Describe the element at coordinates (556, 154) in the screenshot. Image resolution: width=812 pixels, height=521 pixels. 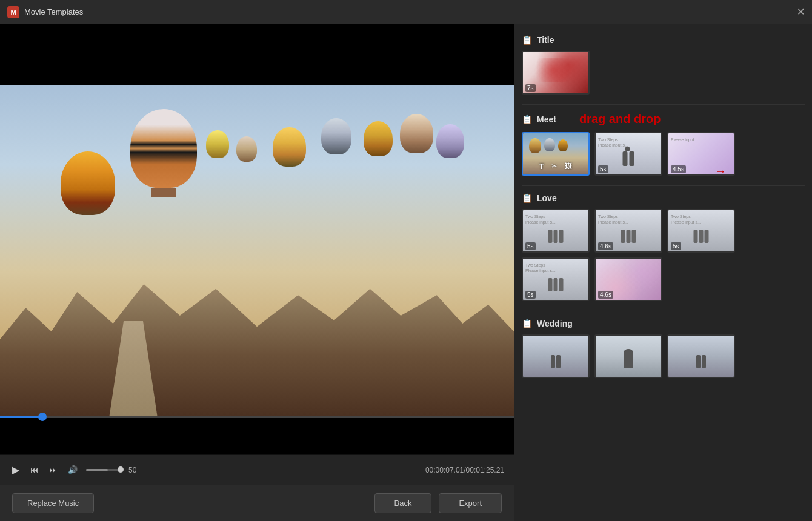
I see `thumb-meet-1: T ✂ 🖼` at that location.